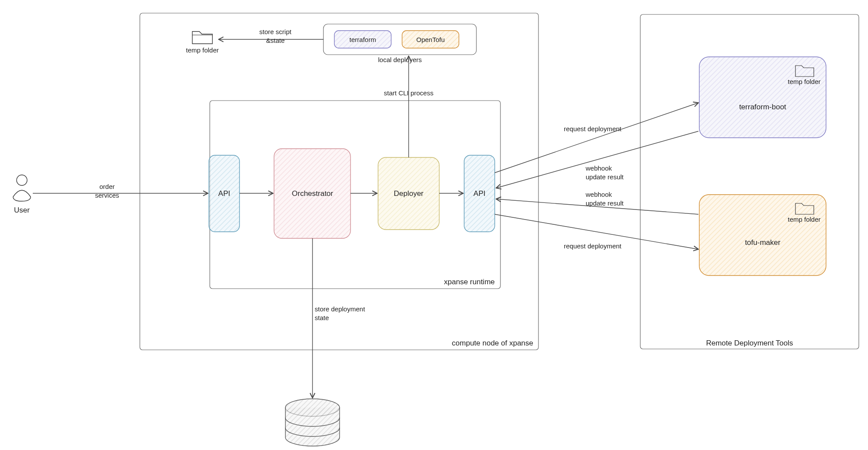 The image size is (868, 450). I want to click on edge-start-cli-label: start CLI process, so click(408, 93).